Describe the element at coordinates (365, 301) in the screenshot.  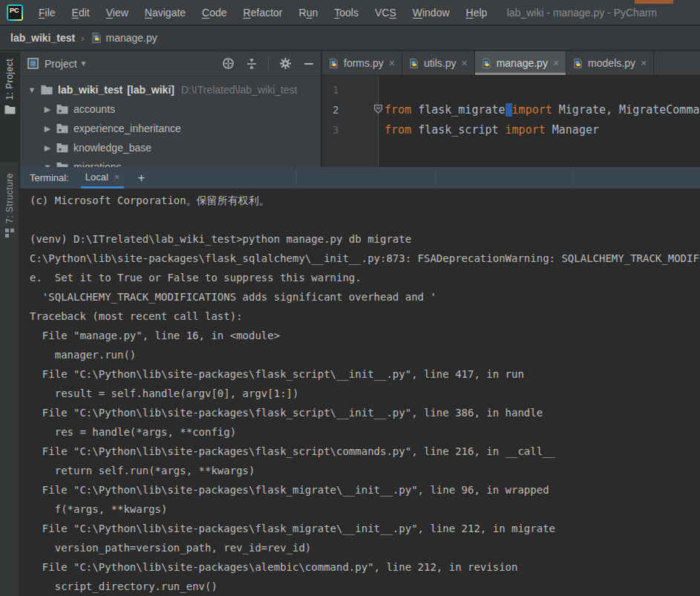
I see `terminal-line: 'SQLALCHEMY_TRACK_MODIFICATIONS adds sig…` at that location.